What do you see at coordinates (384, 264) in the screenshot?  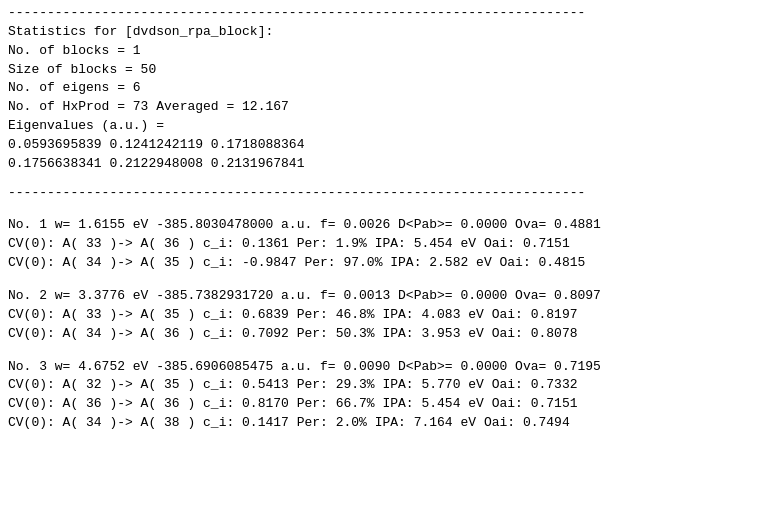 I see `excitation-1-cv-2: CV(0): A( 34 )-> A( 35 ) c_i: -0.9847 Pe…` at bounding box center [384, 264].